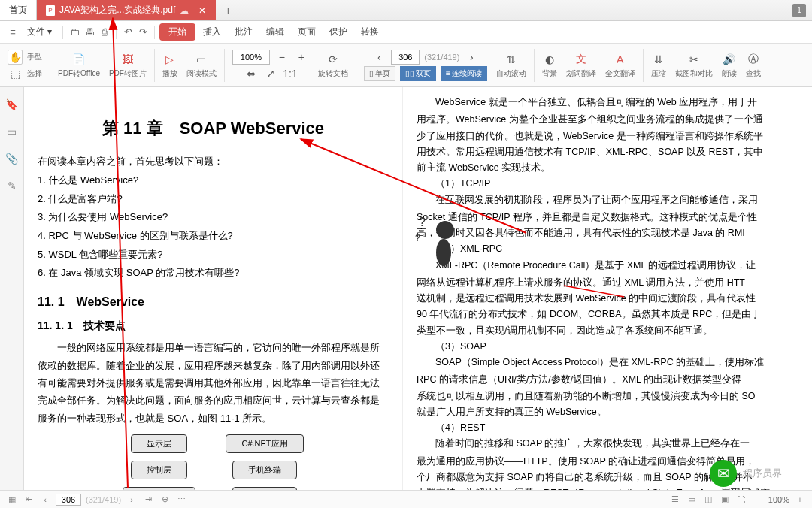  I want to click on tab-home: 首页, so click(18, 11).